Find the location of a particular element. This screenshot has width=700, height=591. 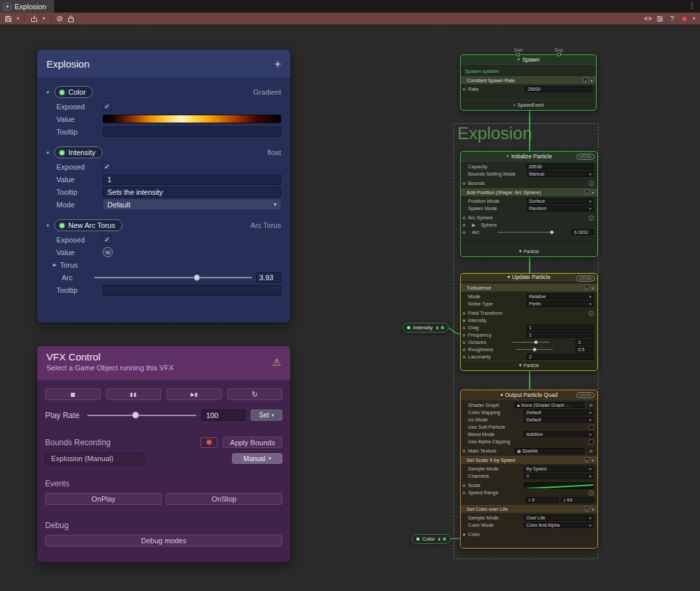

octaves-field: 3 is located at coordinates (585, 342).